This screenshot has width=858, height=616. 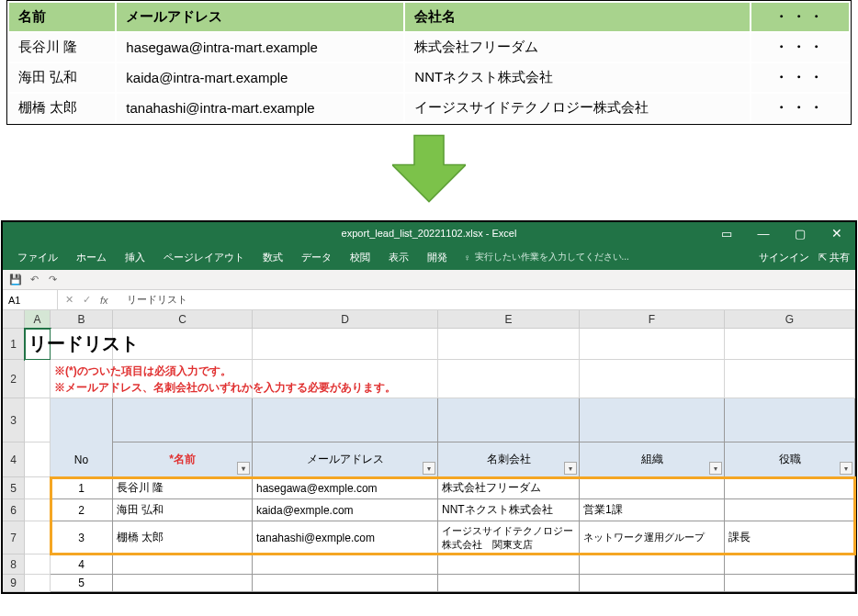 What do you see at coordinates (509, 488) in the screenshot?
I see `cell-company: 株式会社フリーダム` at bounding box center [509, 488].